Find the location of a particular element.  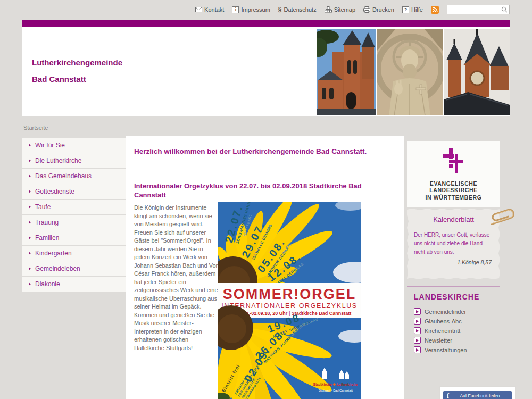

logo-text-line1: EVANGELISCHE LANDESKIRCHE is located at coordinates (453, 187).